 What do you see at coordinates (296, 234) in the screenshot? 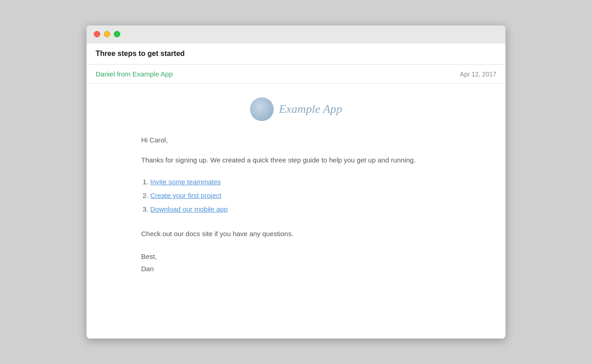
I see `docs-text: Check out our docs site if you have any …` at bounding box center [296, 234].